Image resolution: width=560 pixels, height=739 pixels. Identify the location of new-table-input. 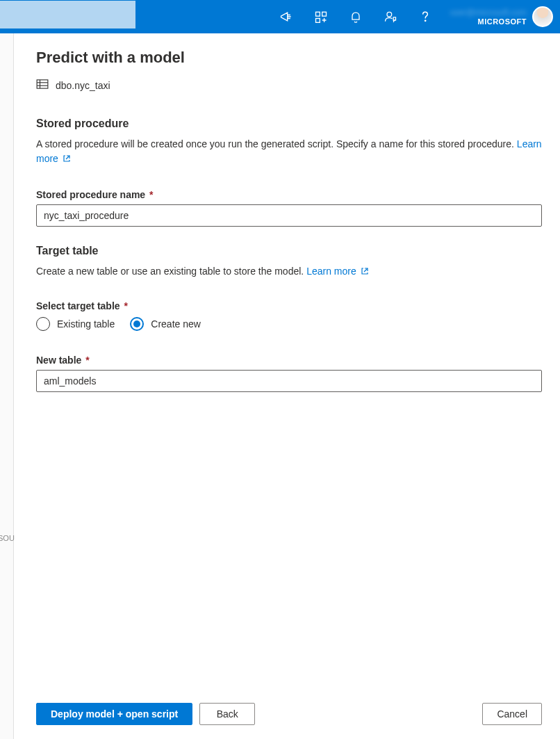
(289, 381).